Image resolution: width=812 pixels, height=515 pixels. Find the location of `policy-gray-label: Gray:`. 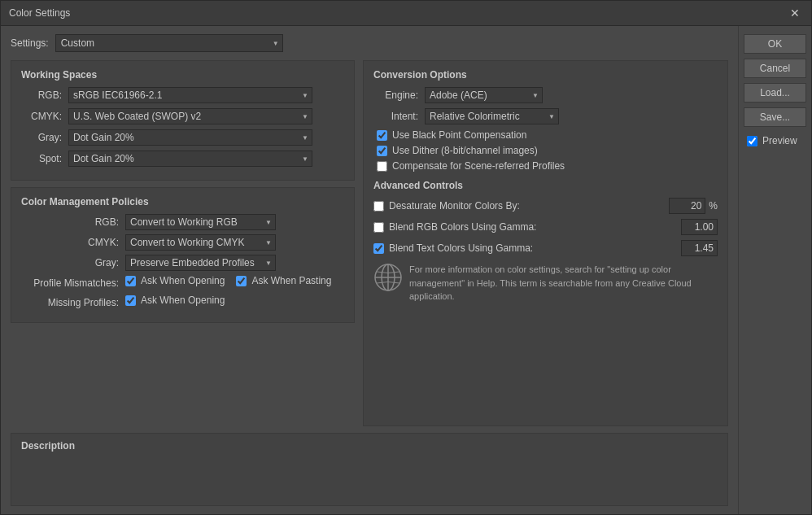

policy-gray-label: Gray: is located at coordinates (70, 263).